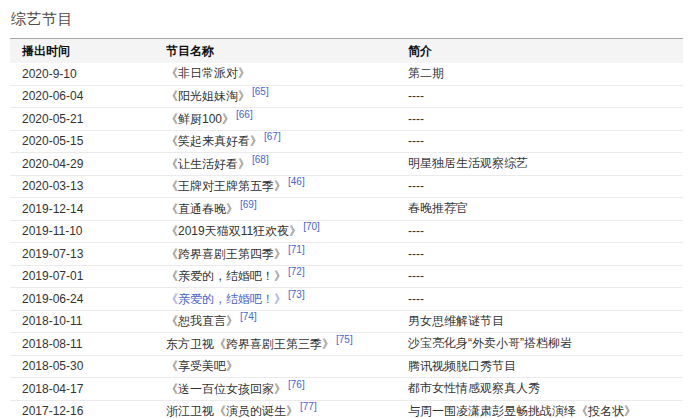  I want to click on program-title: 《王牌对王牌第五季》, so click(226, 186).